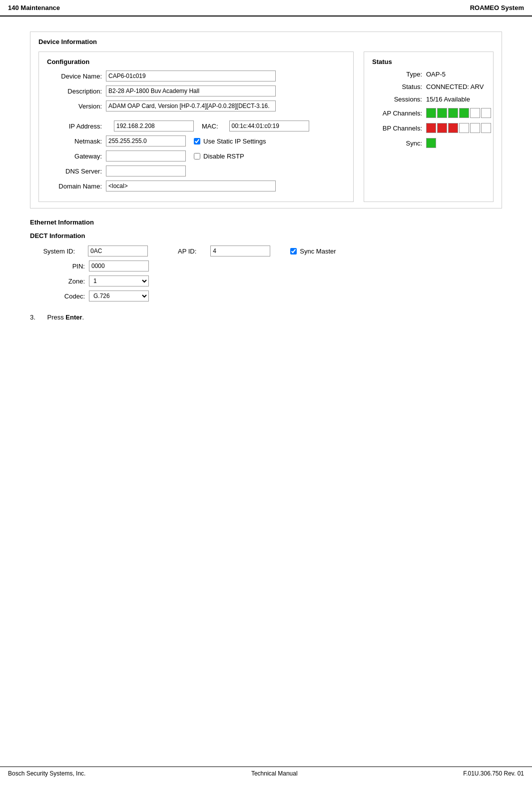 This screenshot has width=532, height=787. Describe the element at coordinates (196, 171) in the screenshot. I see `dns-row: DNS Server:` at that location.